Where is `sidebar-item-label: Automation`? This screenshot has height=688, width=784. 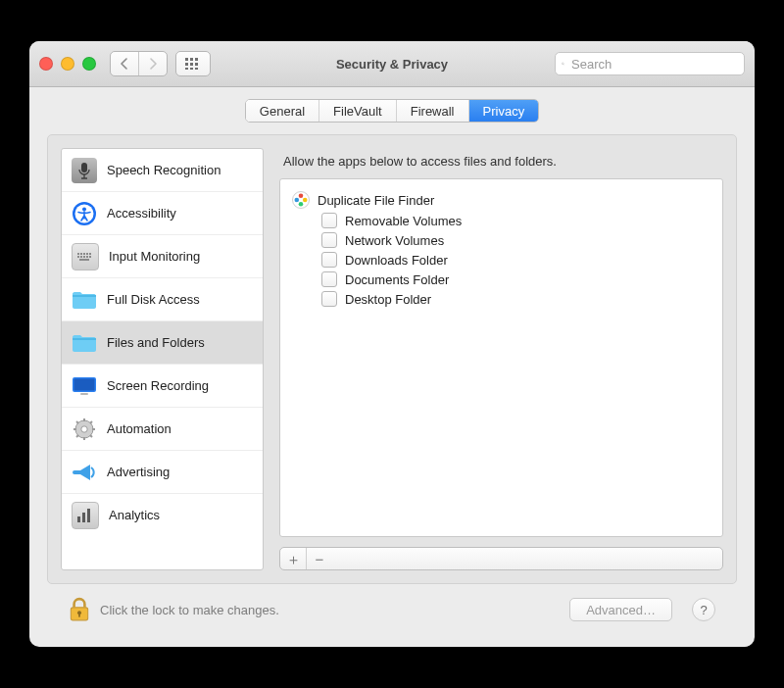
sidebar-item-label: Automation is located at coordinates (139, 429).